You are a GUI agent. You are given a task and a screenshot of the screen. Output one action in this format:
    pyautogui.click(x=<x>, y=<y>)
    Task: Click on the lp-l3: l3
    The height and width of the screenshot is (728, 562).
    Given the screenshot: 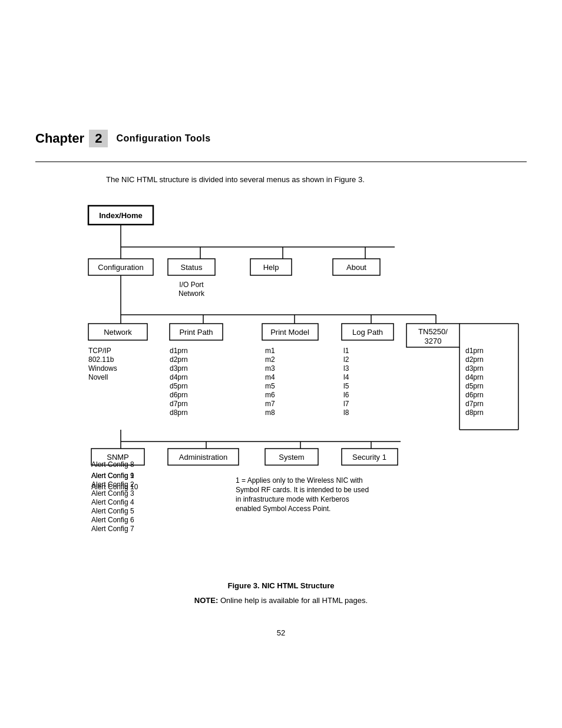 What is the action you would take?
    pyautogui.click(x=346, y=368)
    